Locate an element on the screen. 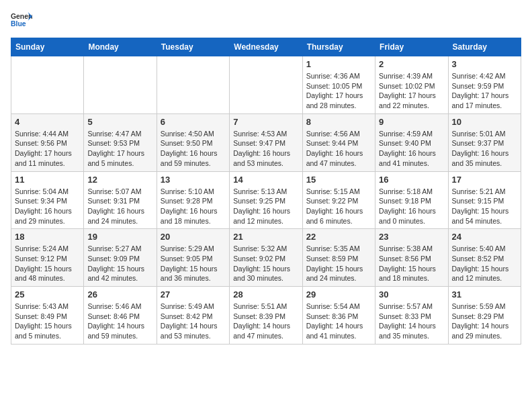 The image size is (532, 411). calendar-cell: 25Sunrise: 5:43 AM Sunset: 8:49 PM Dayli… is located at coordinates (48, 316).